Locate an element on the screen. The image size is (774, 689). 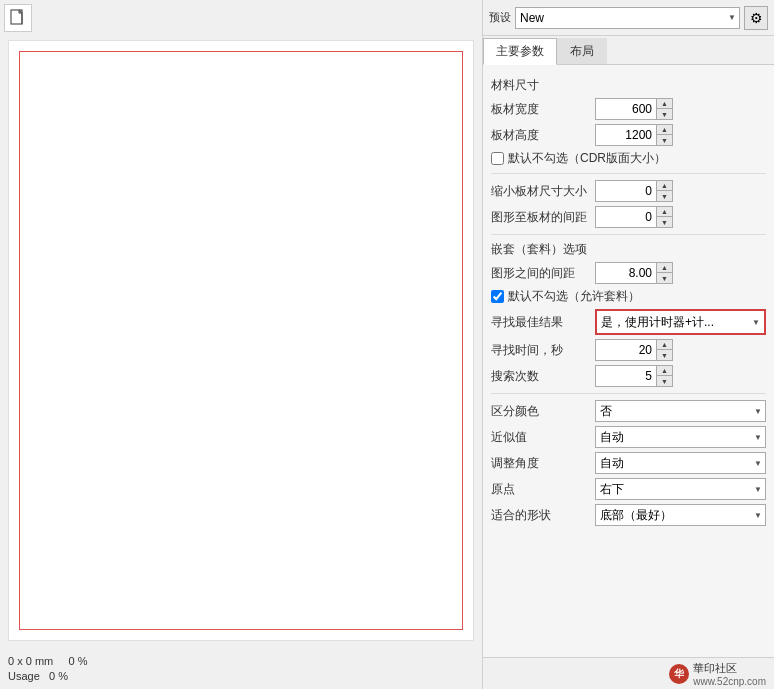
preset-row: 预设 New ⚙ is located at coordinates (628, 18).